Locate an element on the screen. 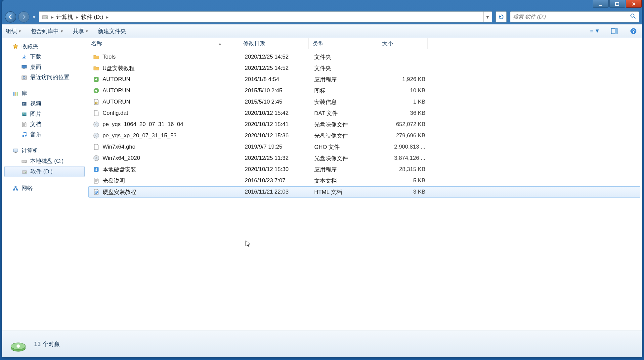 The image size is (644, 360). file-row: Win7x64_20202020/12/25 11:32光盘映像文件3,874,… is located at coordinates (365, 158).